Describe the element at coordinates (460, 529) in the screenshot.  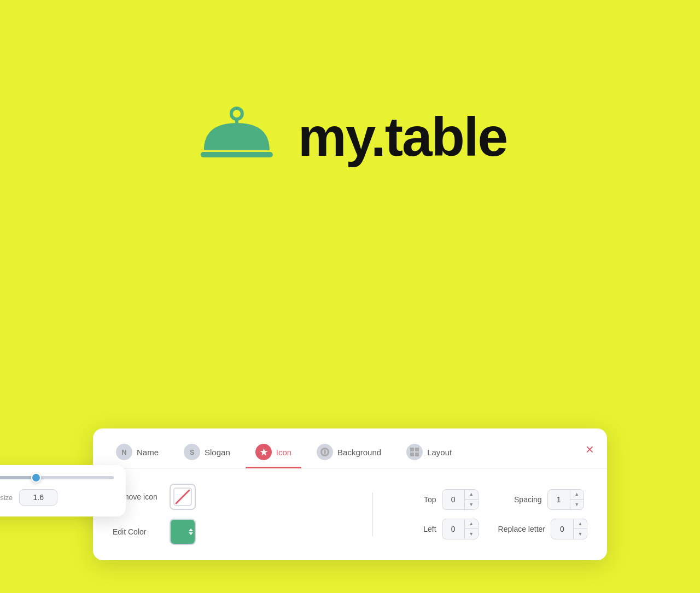
I see `left-spinner: 0 ▲ ▼` at that location.